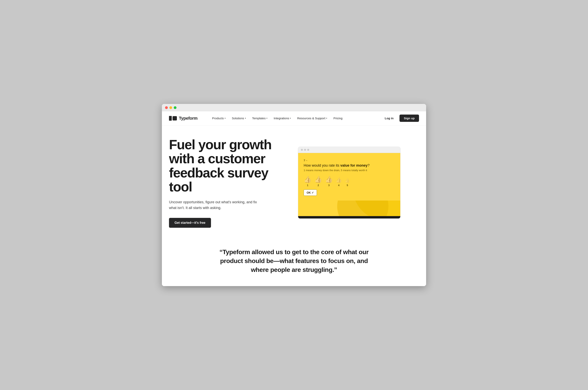 This screenshot has height=390, width=588. What do you see at coordinates (311, 118) in the screenshot?
I see `nav-label-resources: Resources & Support` at bounding box center [311, 118].